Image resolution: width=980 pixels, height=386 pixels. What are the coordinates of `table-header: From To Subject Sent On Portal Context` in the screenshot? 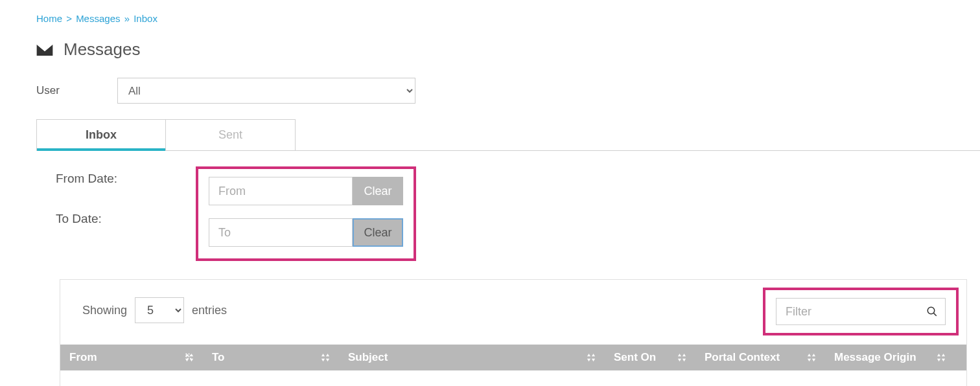 It's located at (513, 358).